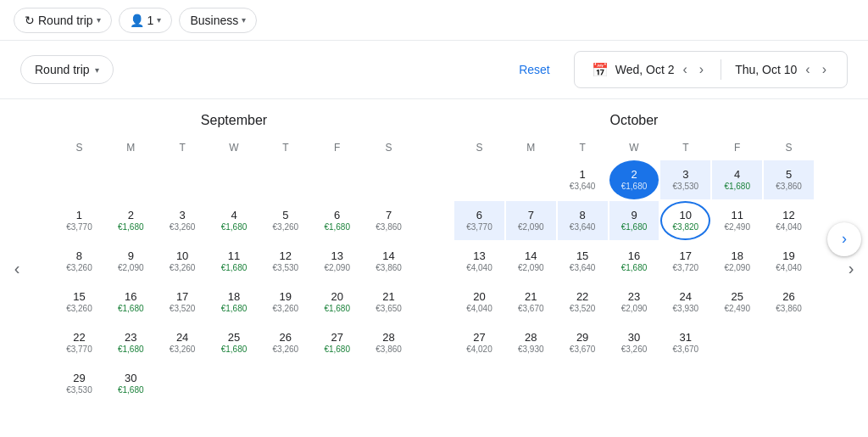 The width and height of the screenshot is (868, 437). I want to click on calendar-day: 12€3,530, so click(285, 261).